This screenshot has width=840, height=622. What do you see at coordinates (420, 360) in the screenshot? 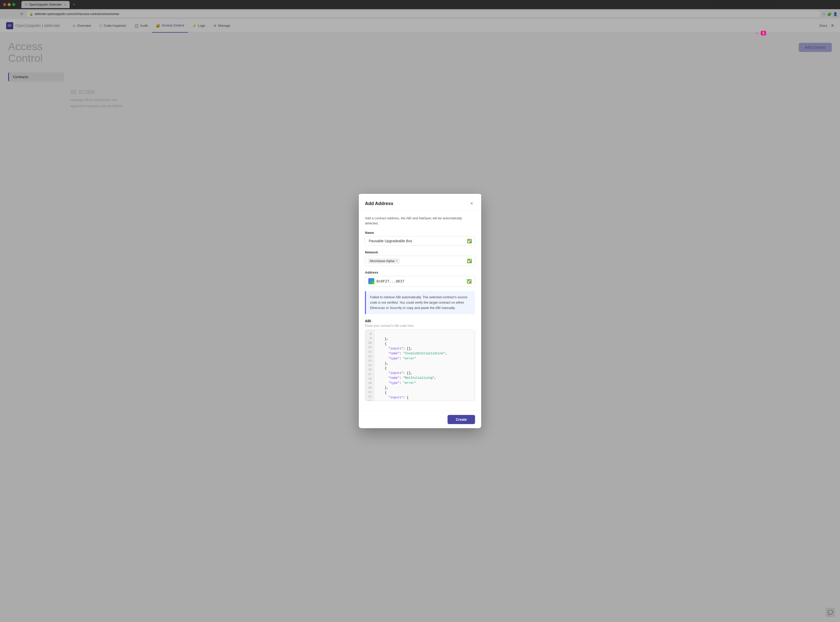
I see `abi-form-group: ABI Paste your contract's ABI code here.…` at bounding box center [420, 360].